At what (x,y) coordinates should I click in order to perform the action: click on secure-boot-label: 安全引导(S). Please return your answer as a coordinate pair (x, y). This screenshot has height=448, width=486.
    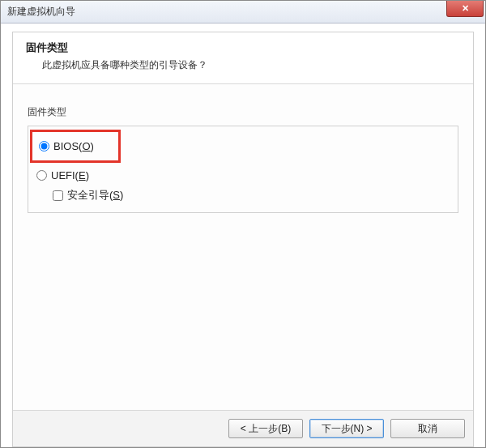
    Looking at the image, I should click on (96, 195).